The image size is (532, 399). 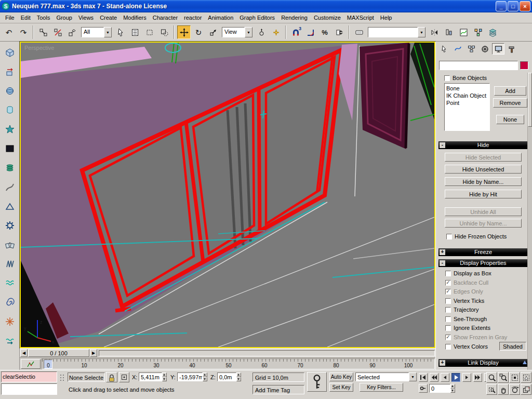 I want to click on menu-character: Character, so click(x=165, y=18).